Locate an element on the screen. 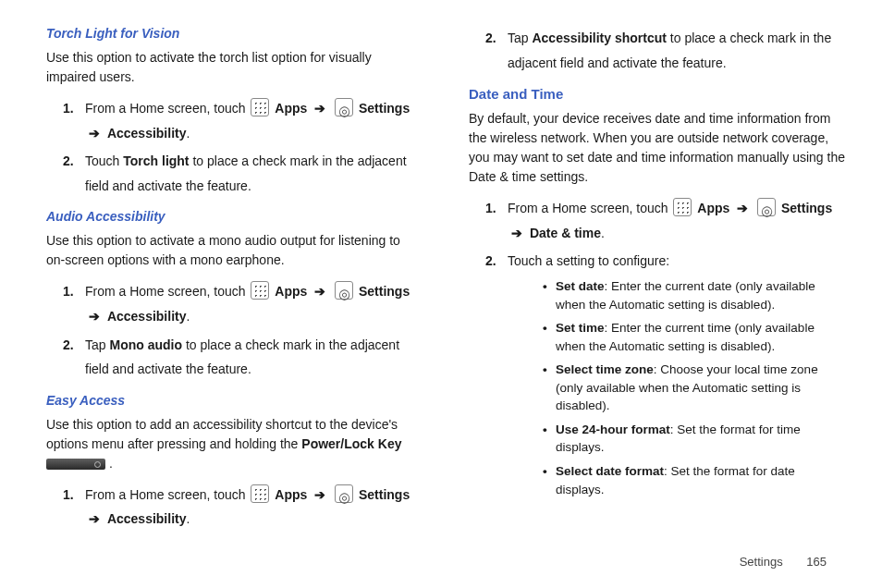 This screenshot has width=882, height=588. audio-step2: Tap Mono audio to place a check mark in … is located at coordinates (235, 357).